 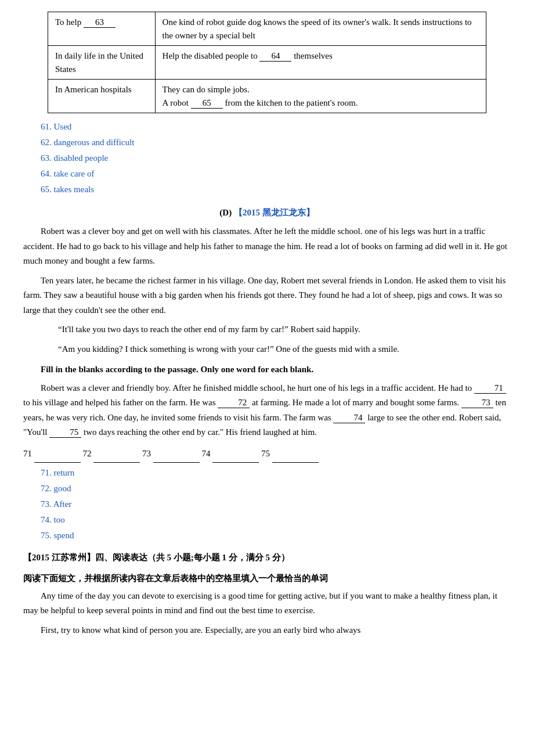 I want to click on answer-62: 62. dangerous and difficult, so click(x=276, y=143).